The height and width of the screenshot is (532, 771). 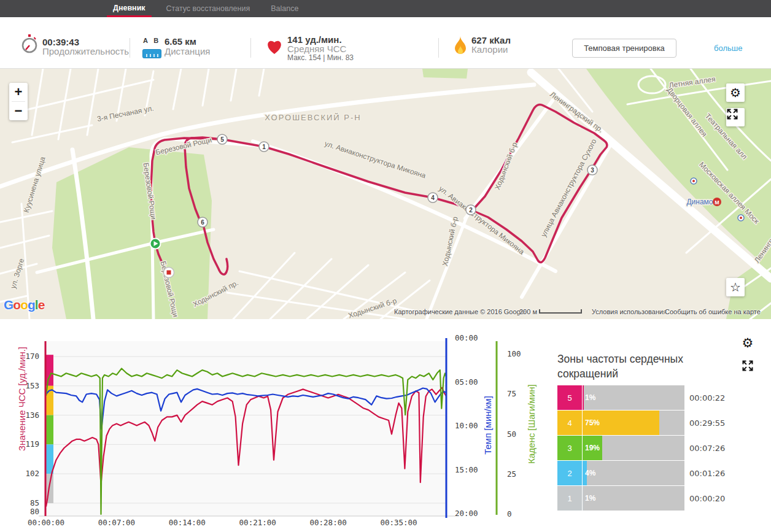 What do you see at coordinates (385, 43) in the screenshot?
I see `activity-stats-bar: 00:39:43 Продолжительность A B 6.65 км Д…` at bounding box center [385, 43].